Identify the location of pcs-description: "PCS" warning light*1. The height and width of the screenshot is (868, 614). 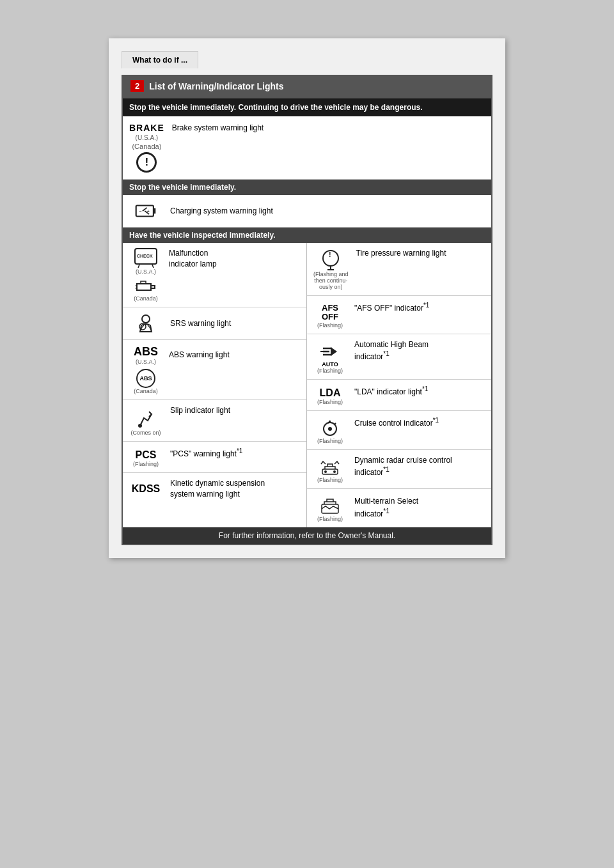
(235, 453).